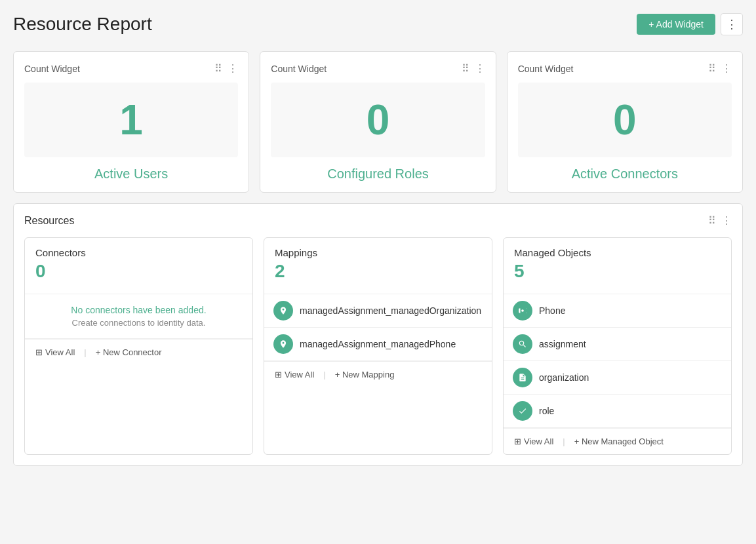  Describe the element at coordinates (131, 120) in the screenshot. I see `active-users-count: 1` at that location.